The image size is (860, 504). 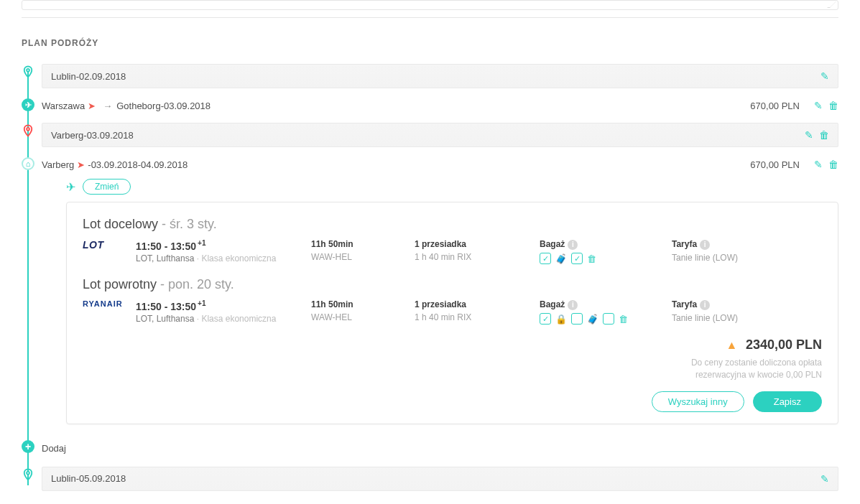 I want to click on arrow-icon: →, so click(x=108, y=106).